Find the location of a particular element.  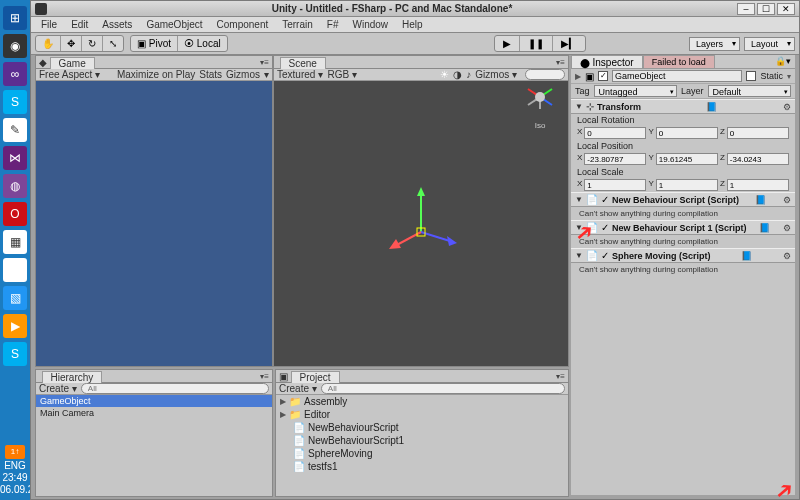

cube-icon: ▣ is located at coordinates (590, 76).